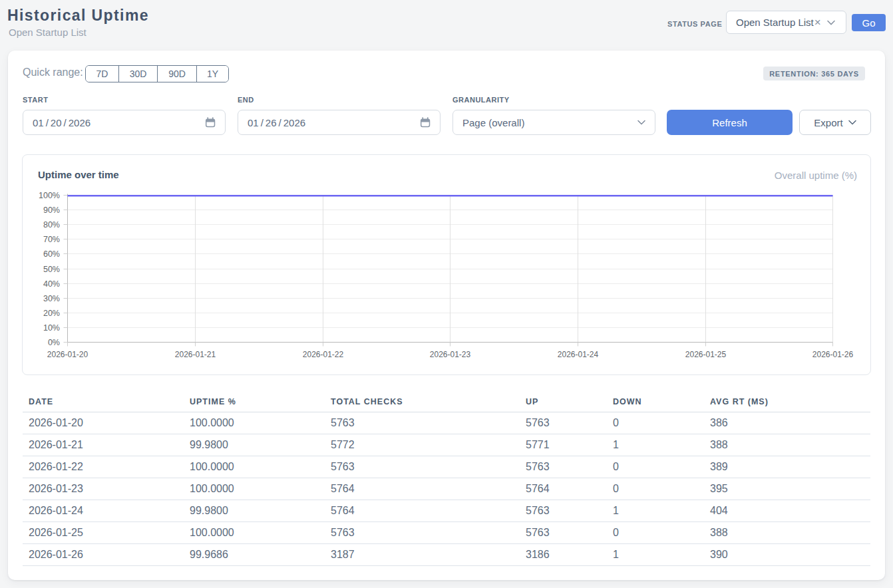  What do you see at coordinates (52, 210) in the screenshot?
I see `svg-text: 90%` at bounding box center [52, 210].